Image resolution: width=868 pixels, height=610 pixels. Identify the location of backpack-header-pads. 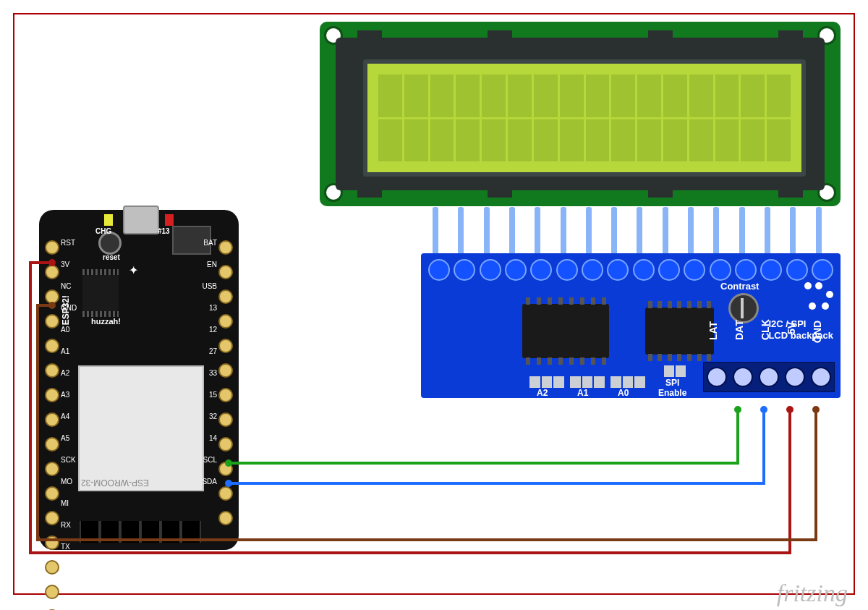
(631, 270).